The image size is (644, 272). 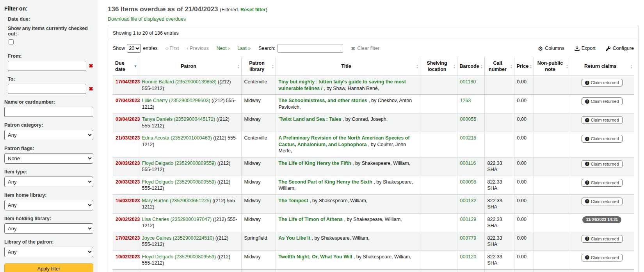 What do you see at coordinates (49, 205) in the screenshot?
I see `item-home-library-select: Any` at bounding box center [49, 205].